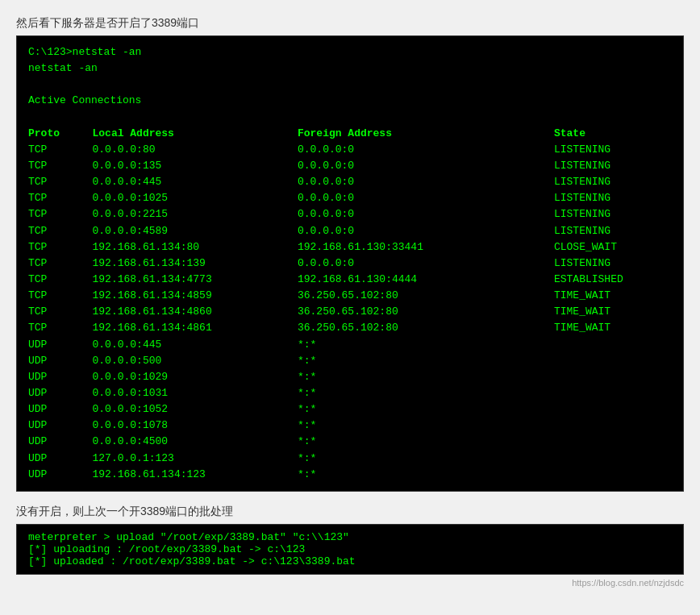 This screenshot has width=700, height=615. I want to click on table-row: TCP192.168.61.134:486036.250.65.102:80TI…, so click(350, 312).